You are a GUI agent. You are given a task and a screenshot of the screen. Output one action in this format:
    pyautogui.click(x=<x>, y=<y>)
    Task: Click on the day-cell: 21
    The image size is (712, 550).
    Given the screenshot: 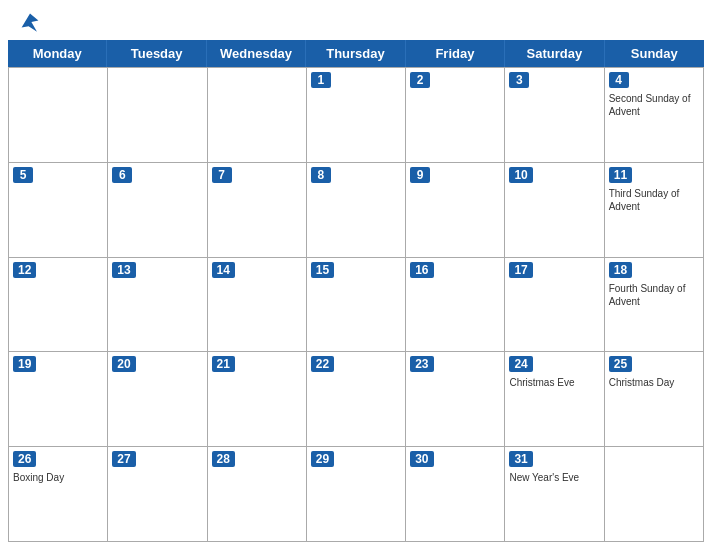 What is the action you would take?
    pyautogui.click(x=258, y=400)
    